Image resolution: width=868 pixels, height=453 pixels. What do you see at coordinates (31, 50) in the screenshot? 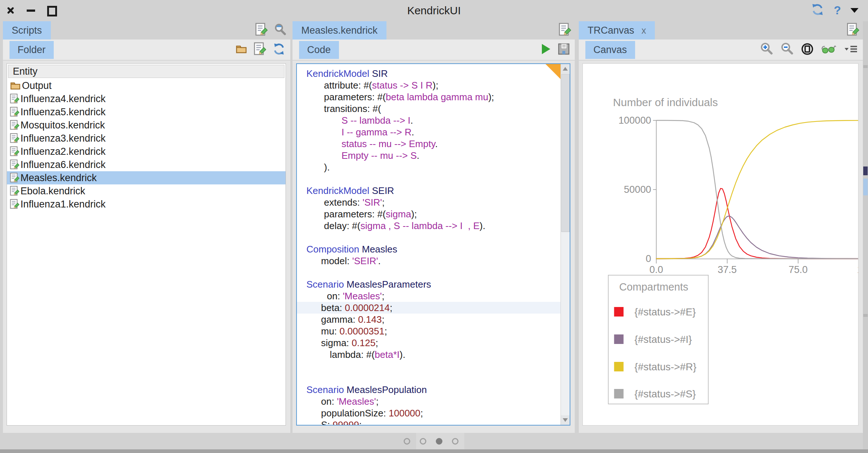
I see `subtab-folder: Folder` at bounding box center [31, 50].